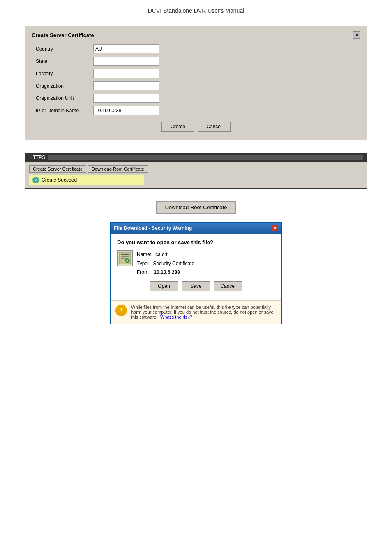  Describe the element at coordinates (126, 111) in the screenshot. I see `input-ip-domain` at that location.